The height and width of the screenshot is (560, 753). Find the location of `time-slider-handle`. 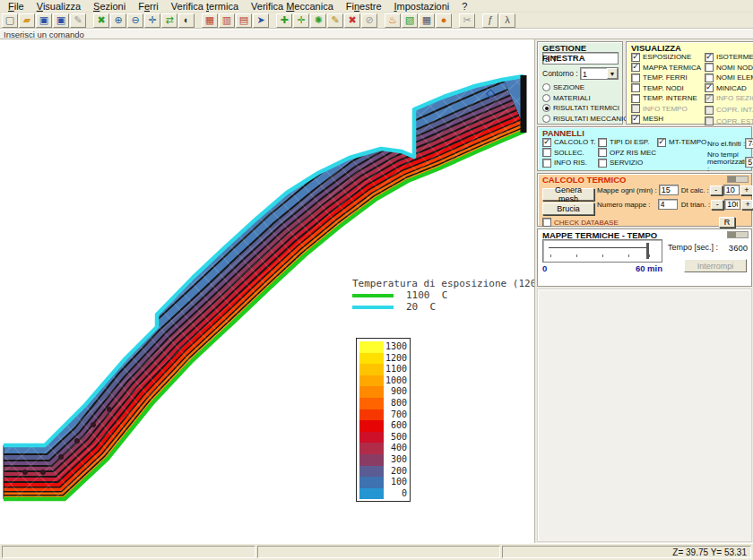

time-slider-handle is located at coordinates (647, 251).